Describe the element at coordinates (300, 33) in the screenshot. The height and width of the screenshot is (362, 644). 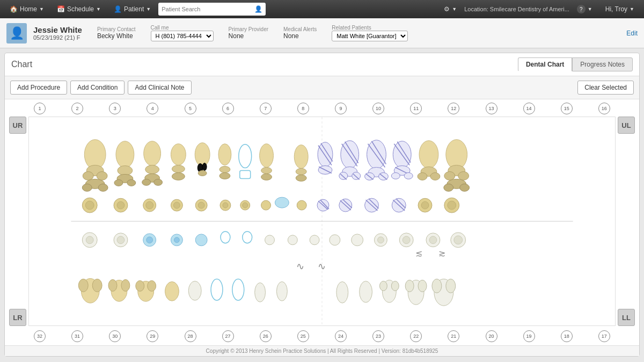
I see `medical-alerts-field: Medical Alerts None` at that location.